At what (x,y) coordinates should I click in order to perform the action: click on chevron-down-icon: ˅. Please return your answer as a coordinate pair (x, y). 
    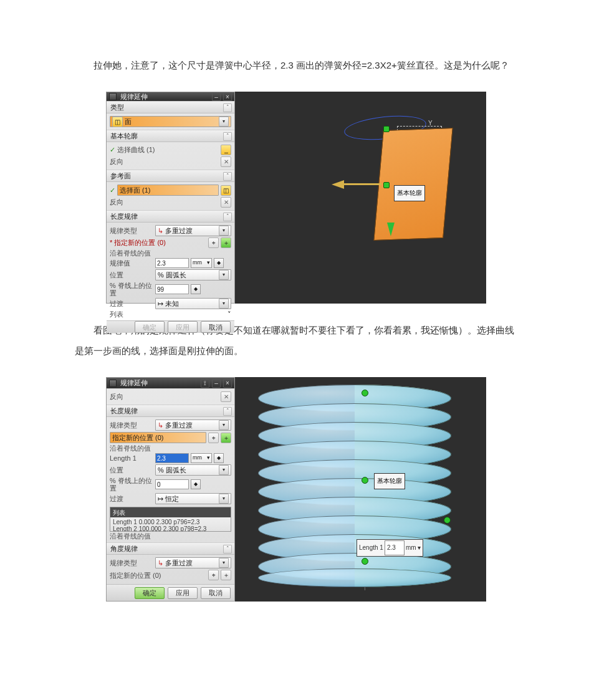
    Looking at the image, I should click on (229, 314).